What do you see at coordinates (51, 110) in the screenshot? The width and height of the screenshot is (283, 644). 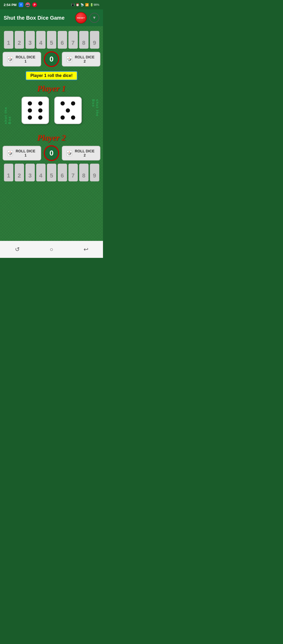 I see `dice-area: shut the Box shut the Box` at bounding box center [51, 110].